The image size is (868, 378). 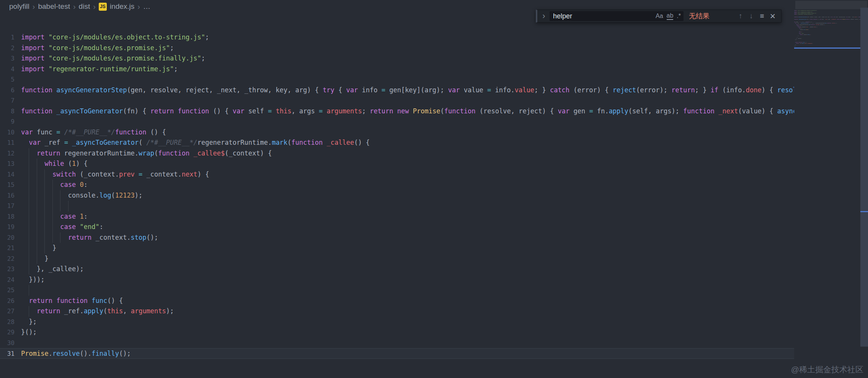 What do you see at coordinates (7, 69) in the screenshot?
I see `line-number: 4` at bounding box center [7, 69].